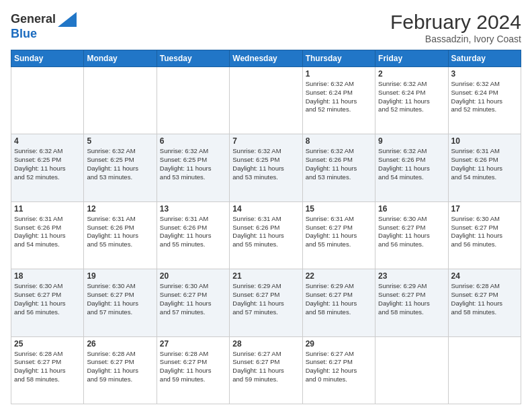 The image size is (532, 411). What do you see at coordinates (193, 344) in the screenshot?
I see `day-number: 27` at bounding box center [193, 344].